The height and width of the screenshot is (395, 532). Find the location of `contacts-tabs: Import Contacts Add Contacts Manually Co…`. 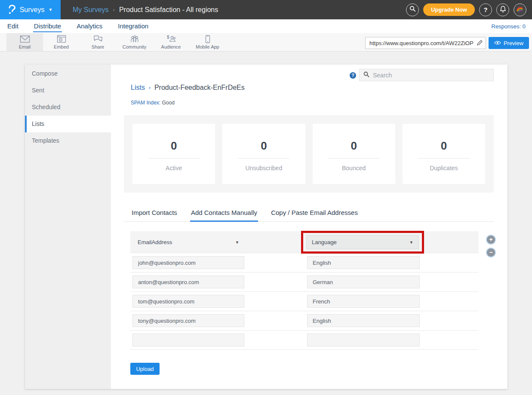

contacts-tabs: Import Contacts Add Contacts Manually Co… is located at coordinates (309, 214).